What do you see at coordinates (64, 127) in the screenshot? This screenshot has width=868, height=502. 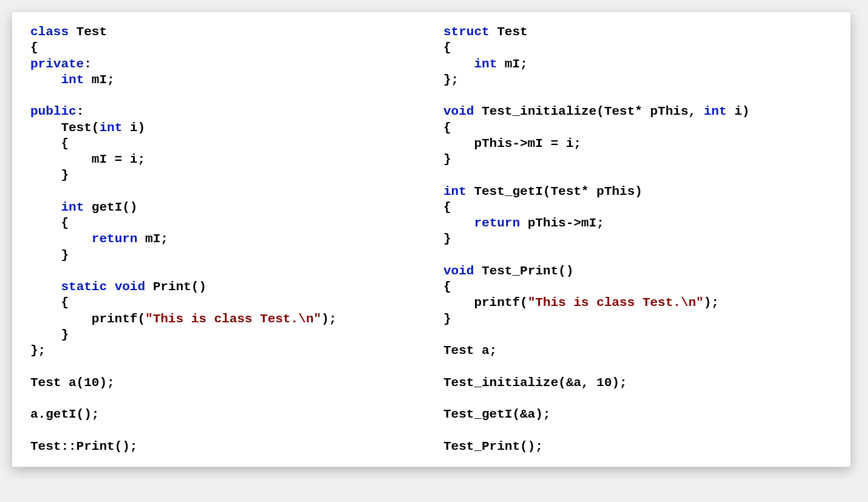 I see `code-text: Test(` at bounding box center [64, 127].